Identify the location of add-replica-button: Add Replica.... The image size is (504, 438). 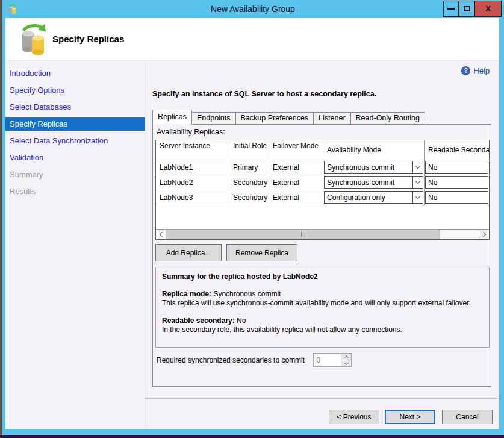
(188, 253).